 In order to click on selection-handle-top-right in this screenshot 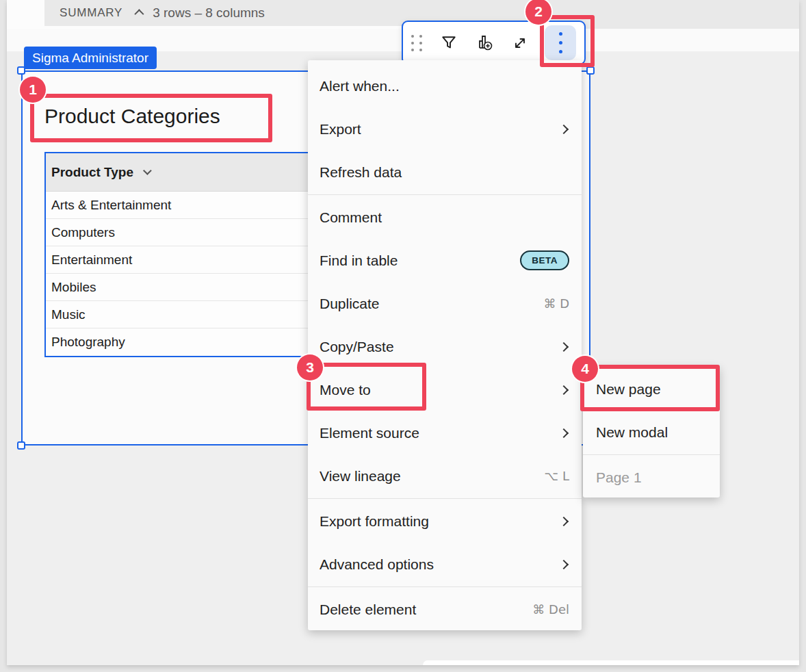, I will do `click(590, 70)`.